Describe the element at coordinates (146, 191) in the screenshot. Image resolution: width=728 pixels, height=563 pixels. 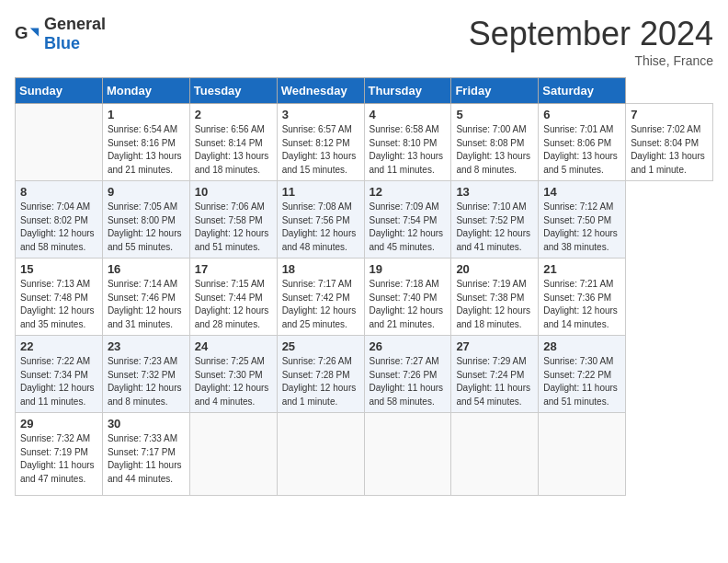
I see `day-number: 9` at that location.